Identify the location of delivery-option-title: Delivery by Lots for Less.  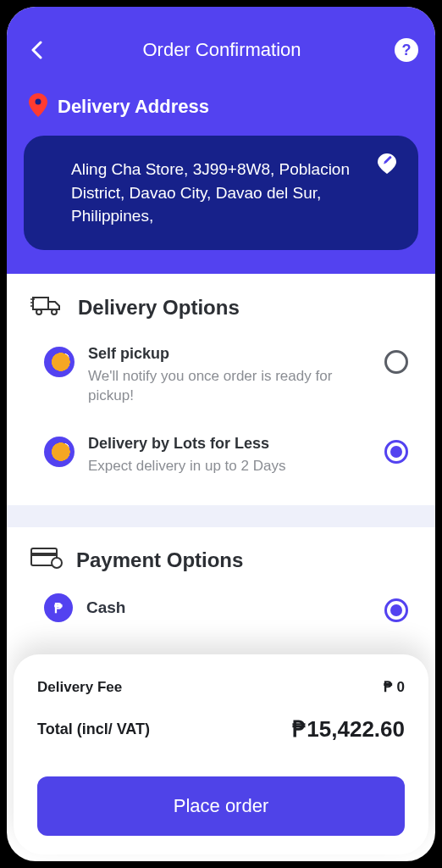
(227, 444).